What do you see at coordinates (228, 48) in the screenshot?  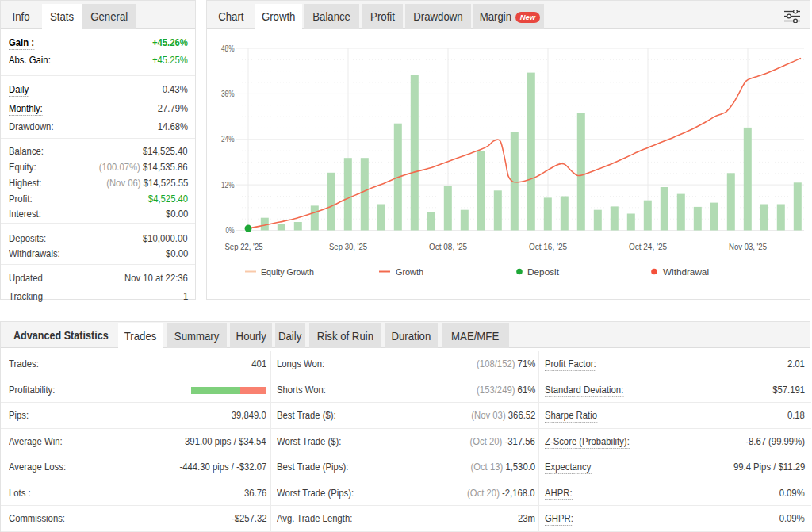 I see `svg-text: 48%` at bounding box center [228, 48].